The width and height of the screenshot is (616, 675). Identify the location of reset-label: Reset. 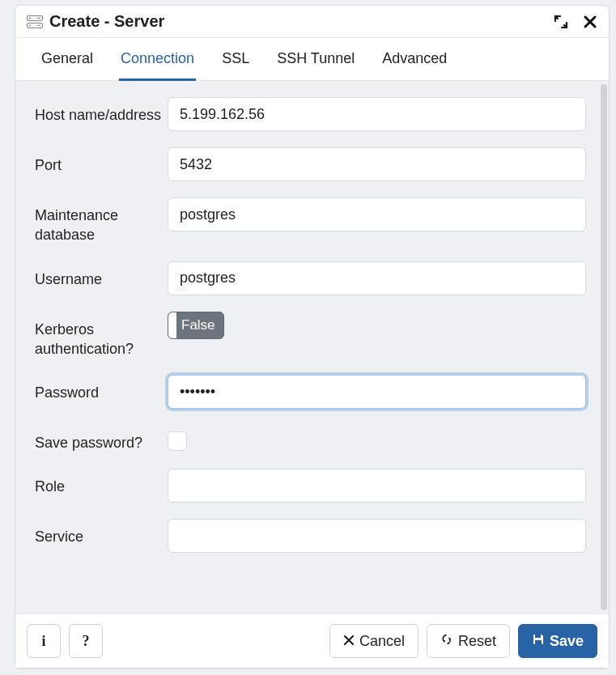
(478, 641).